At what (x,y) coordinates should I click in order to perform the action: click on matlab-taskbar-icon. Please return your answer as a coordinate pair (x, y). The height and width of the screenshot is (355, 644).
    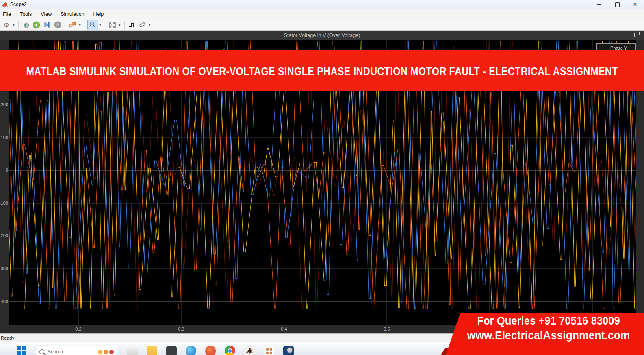
    Looking at the image, I should click on (249, 351).